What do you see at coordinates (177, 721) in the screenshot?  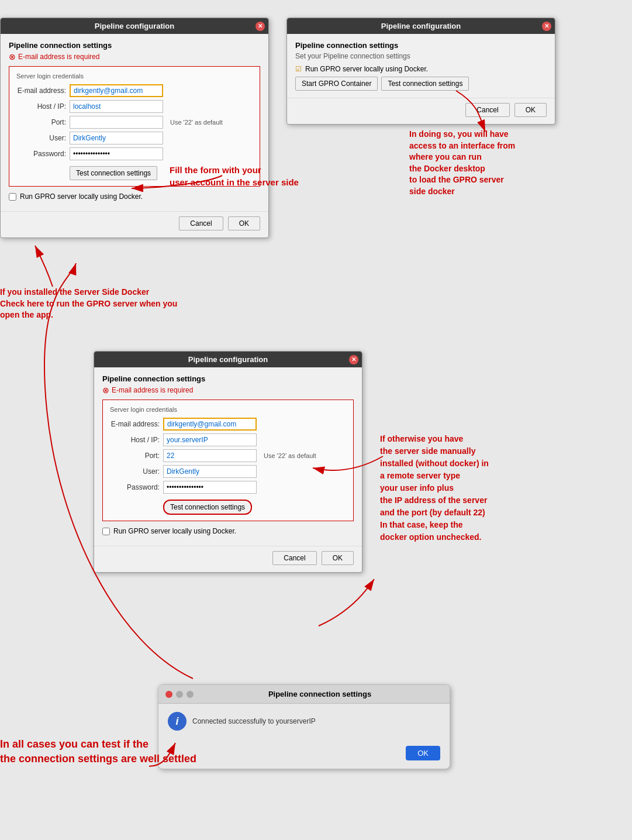 I see `info-icon: i` at bounding box center [177, 721].